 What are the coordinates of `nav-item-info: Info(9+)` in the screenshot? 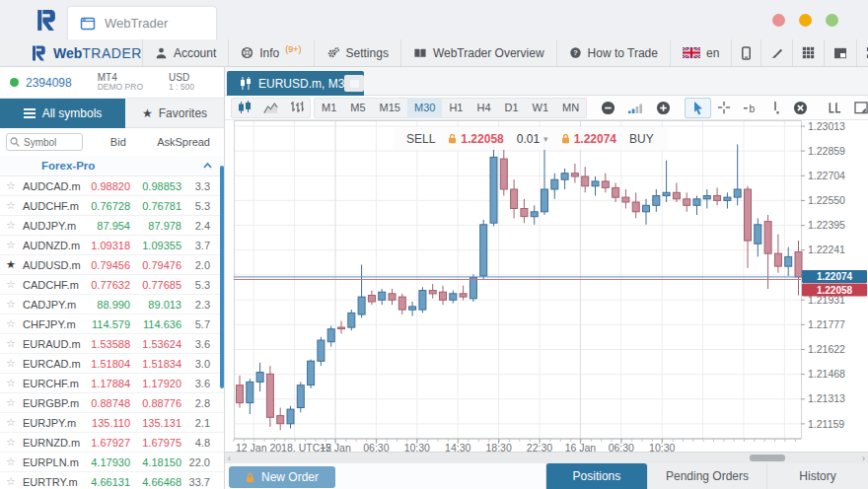 It's located at (270, 53).